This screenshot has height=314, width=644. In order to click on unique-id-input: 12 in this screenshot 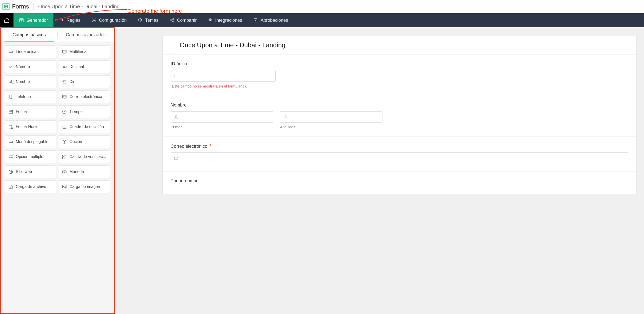, I will do `click(223, 76)`.